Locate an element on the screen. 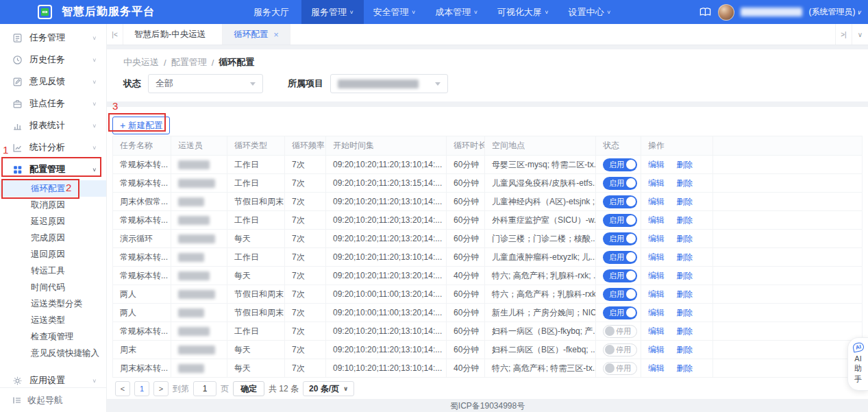 Image resolution: width=868 pixels, height=412 pixels. sidebar-item: 意见反馈 ∨ is located at coordinates (53, 82).